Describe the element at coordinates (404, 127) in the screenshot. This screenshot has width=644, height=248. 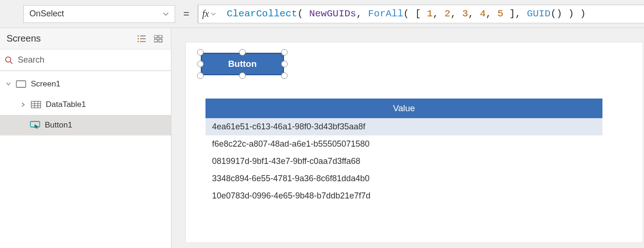
I see `table-row: 4ea61e51-c613-46a1-98f0-3d43bf35aa8f` at that location.